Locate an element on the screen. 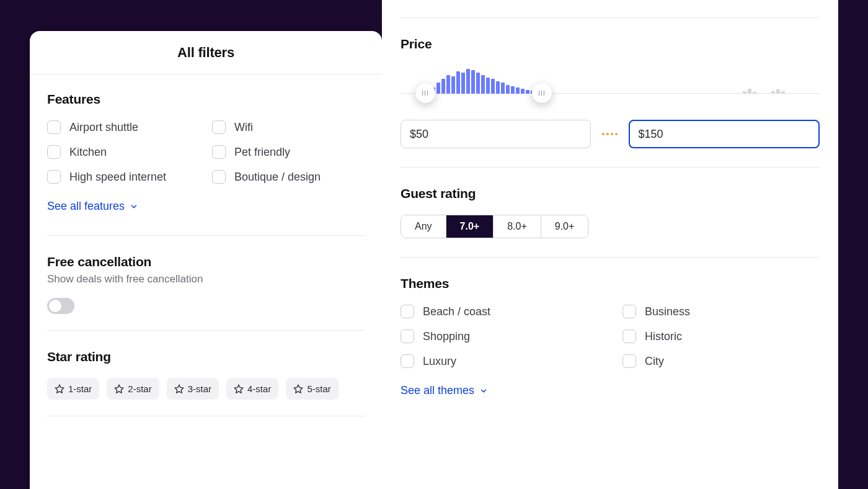 The width and height of the screenshot is (868, 489). theme-label: Luxury is located at coordinates (440, 361).